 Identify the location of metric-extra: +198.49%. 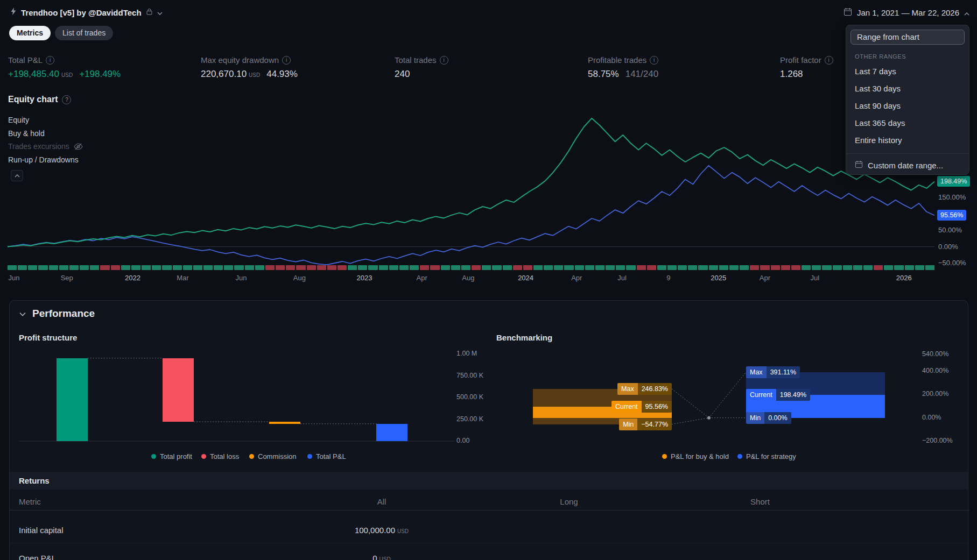
(100, 74).